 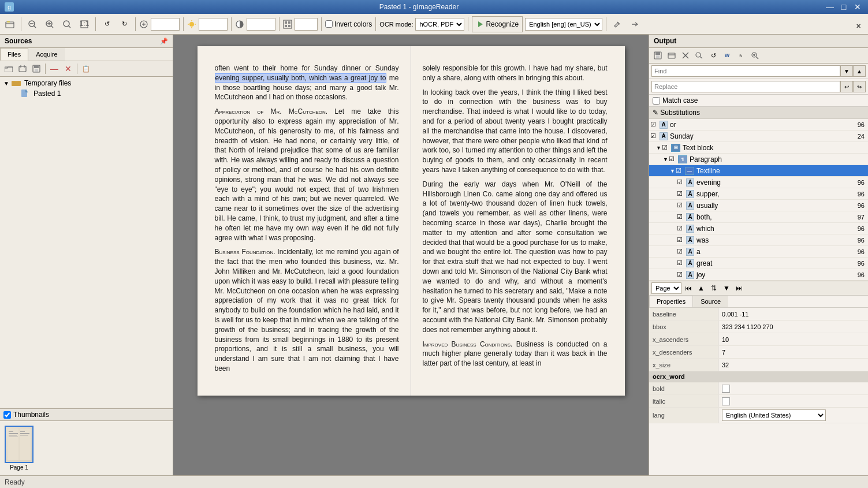 What do you see at coordinates (87, 415) in the screenshot?
I see `thumbnails-header: Thumbnails` at bounding box center [87, 415].